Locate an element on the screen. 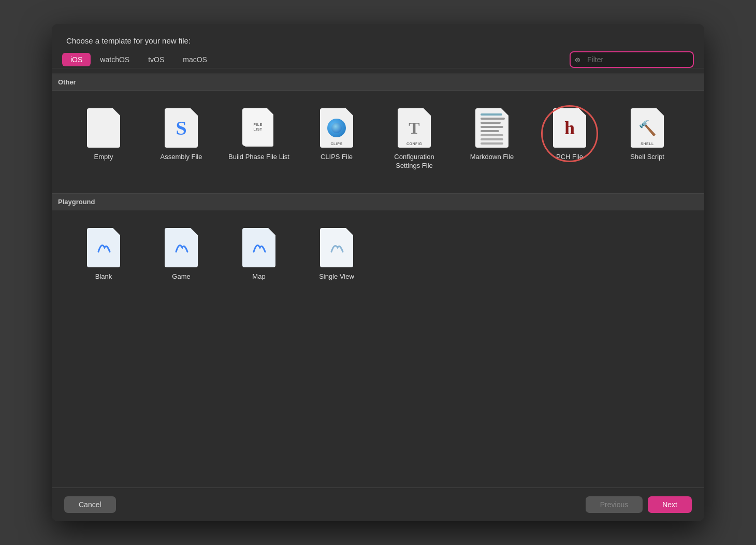  assembly-file-icon: S is located at coordinates (181, 128).